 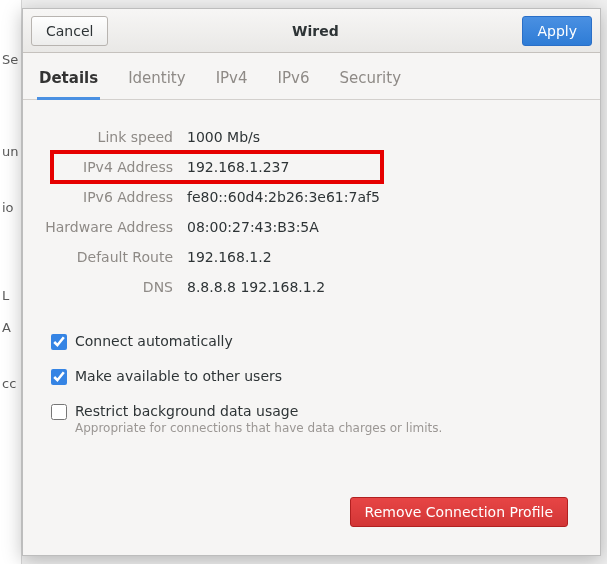 I want to click on detail-label: Default Route, so click(x=107, y=257).